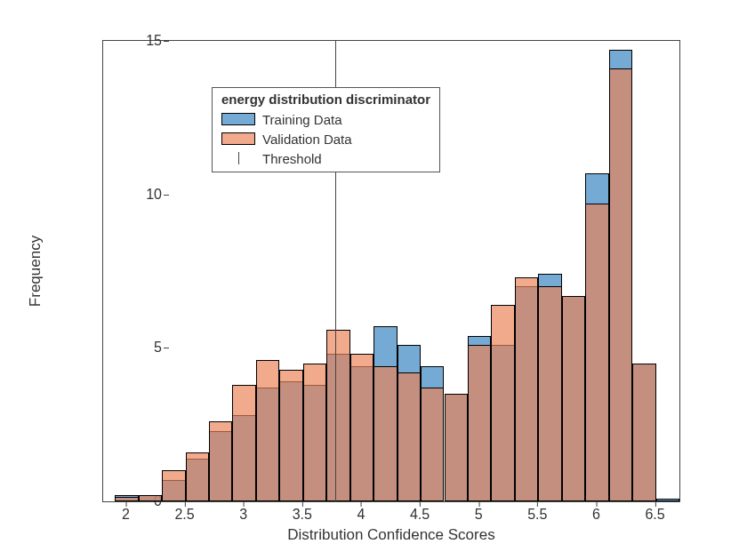 This screenshot has height=560, width=747. I want to click on legend-label: Training Data, so click(302, 119).